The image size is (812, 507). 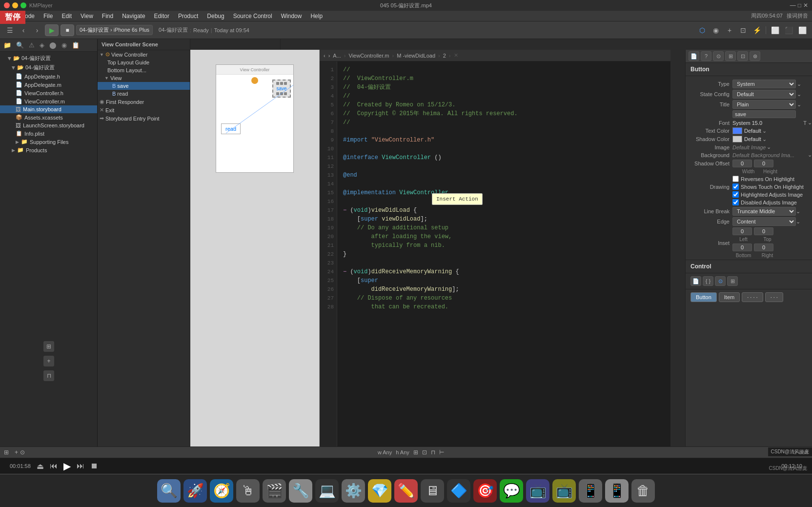 I want to click on ctrl-icon-1: 📄, so click(x=696, y=281).